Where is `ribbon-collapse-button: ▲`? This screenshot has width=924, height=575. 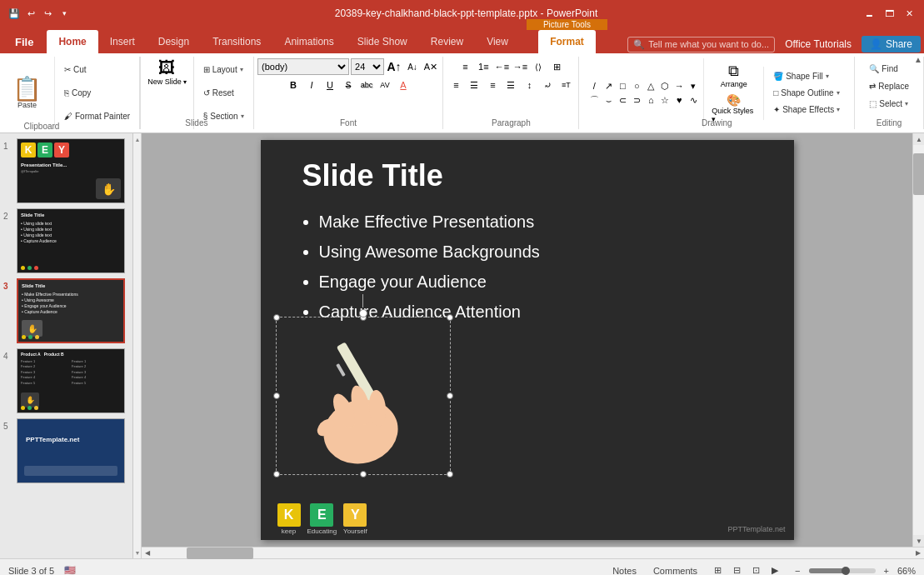 ribbon-collapse-button: ▲ is located at coordinates (918, 60).